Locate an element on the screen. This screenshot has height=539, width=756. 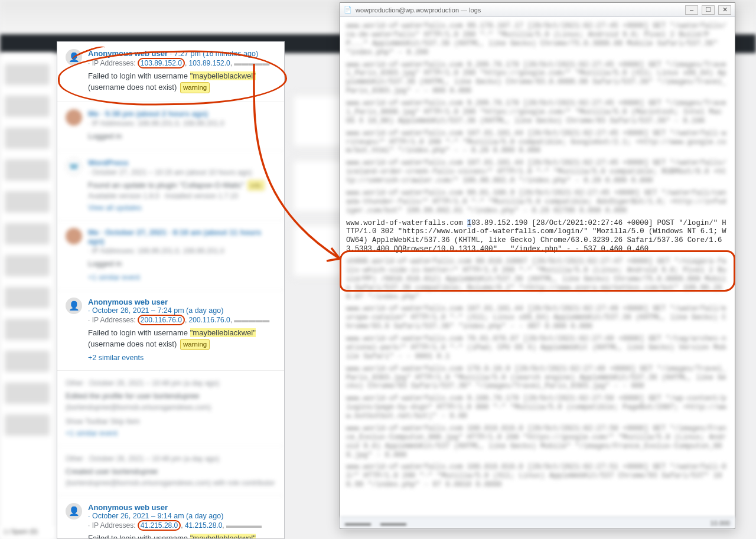
entry-ip-line: · IP Addresses: 41.215.28.0, 41.215.28.0… is located at coordinates (182, 525).